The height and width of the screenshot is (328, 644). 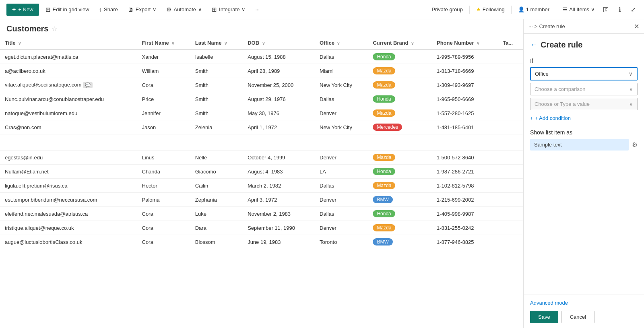 I want to click on cell-phone: 1-877-946-8825, so click(x=465, y=242).